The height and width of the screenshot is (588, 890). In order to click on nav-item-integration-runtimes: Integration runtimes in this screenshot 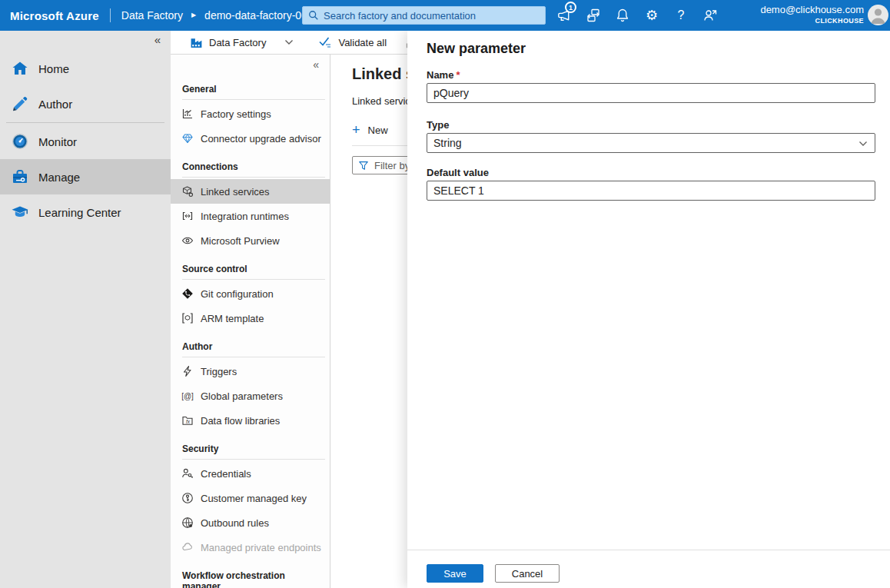, I will do `click(251, 216)`.